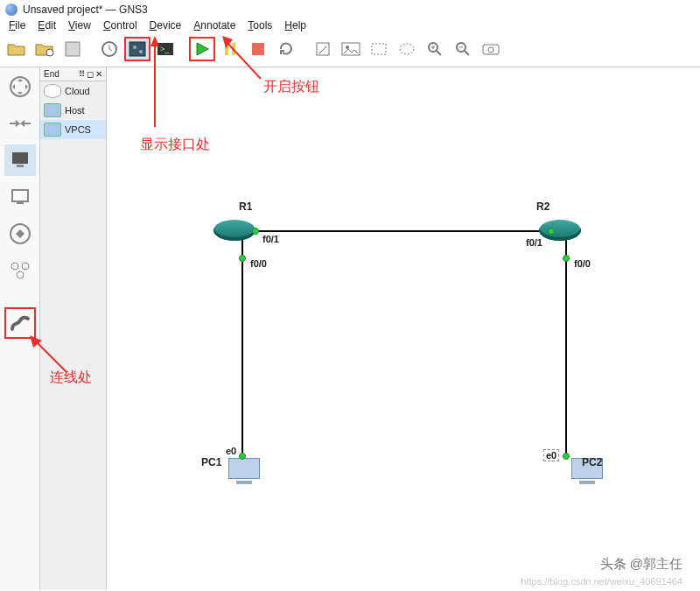  Describe the element at coordinates (20, 87) in the screenshot. I see `routers-category-button` at that location.